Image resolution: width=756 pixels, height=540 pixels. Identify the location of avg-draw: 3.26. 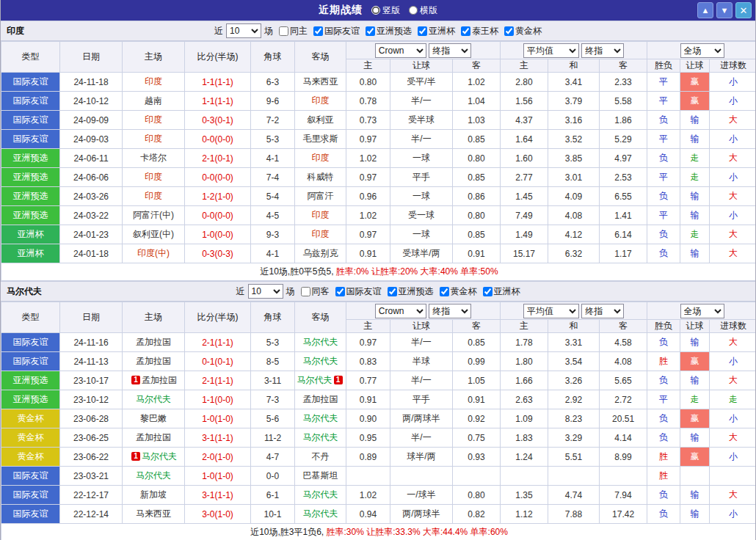
(574, 381).